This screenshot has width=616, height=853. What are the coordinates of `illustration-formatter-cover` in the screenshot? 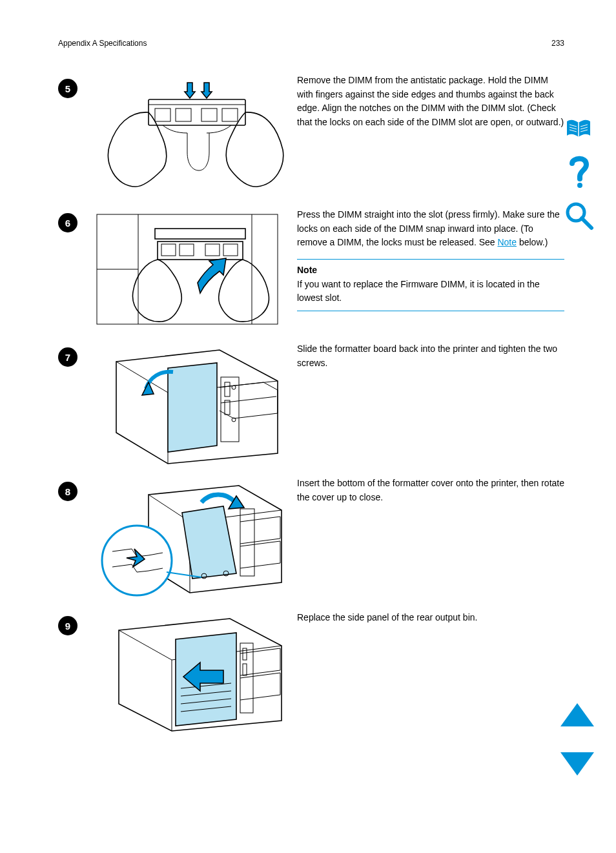 It's located at (187, 538).